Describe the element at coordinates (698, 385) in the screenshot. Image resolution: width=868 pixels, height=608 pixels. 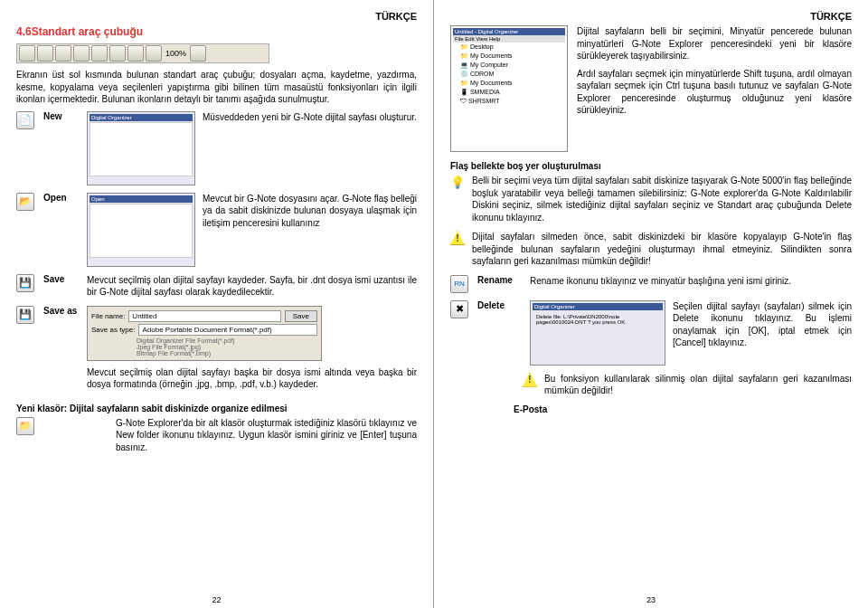
I see `warn2-text: Bu fonksiyon kullanılarak silinmiş olan …` at that location.